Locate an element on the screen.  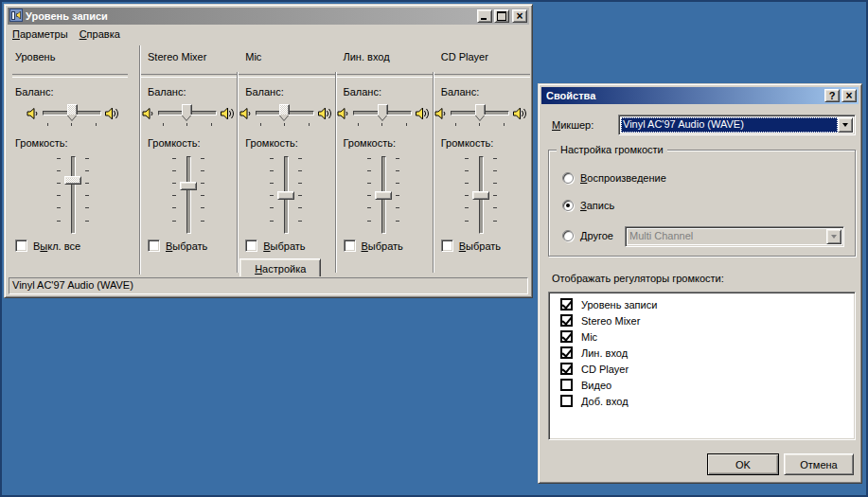
maximize-button is located at coordinates (502, 16).